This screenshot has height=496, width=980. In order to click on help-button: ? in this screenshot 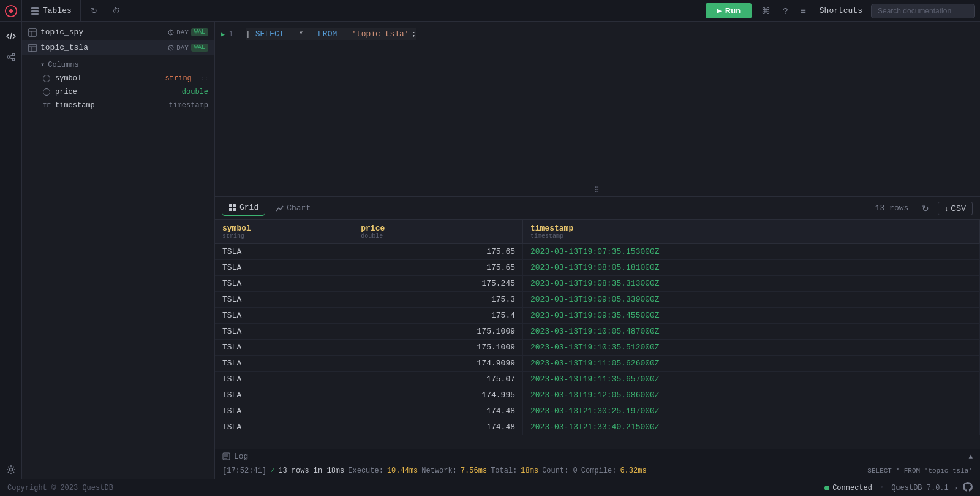, I will do `click(785, 11)`.